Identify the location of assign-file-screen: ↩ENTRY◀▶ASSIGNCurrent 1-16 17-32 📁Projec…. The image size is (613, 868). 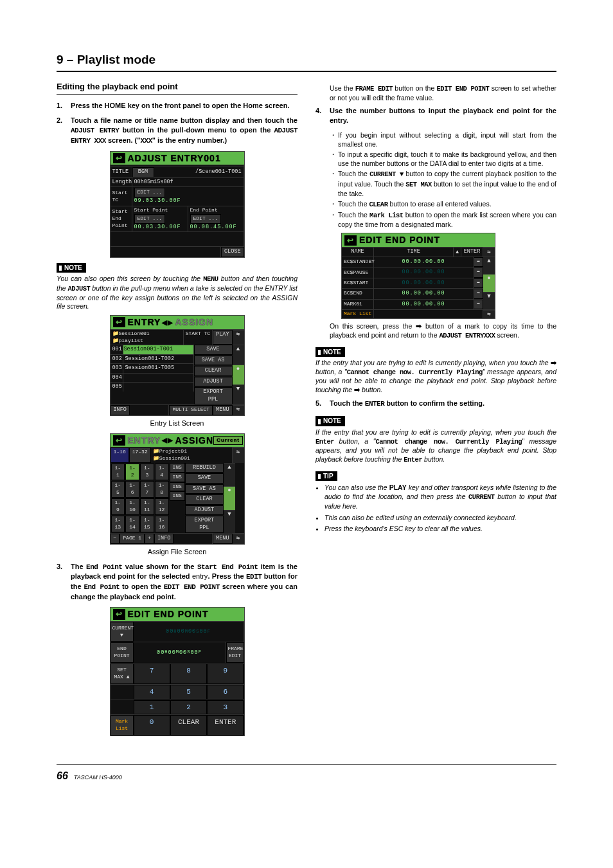
(177, 489).